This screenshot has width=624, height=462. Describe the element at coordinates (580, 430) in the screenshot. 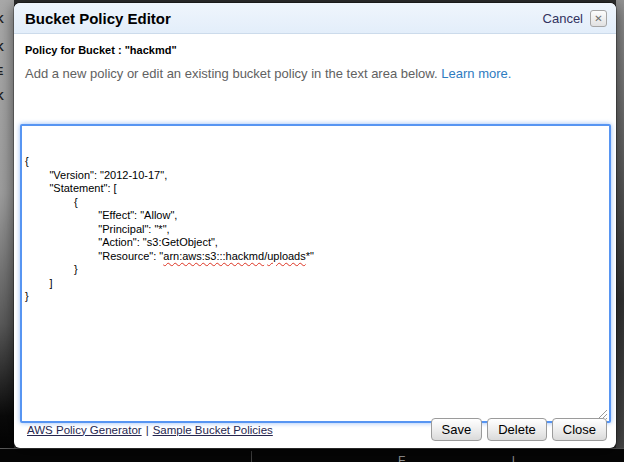

I see `close-button: Close` at that location.